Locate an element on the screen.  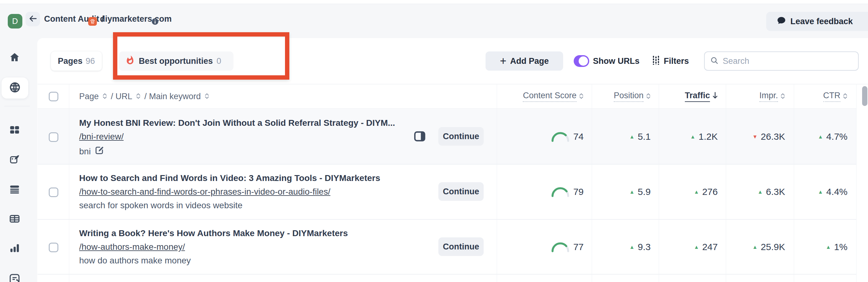
info-icon is located at coordinates (155, 22).